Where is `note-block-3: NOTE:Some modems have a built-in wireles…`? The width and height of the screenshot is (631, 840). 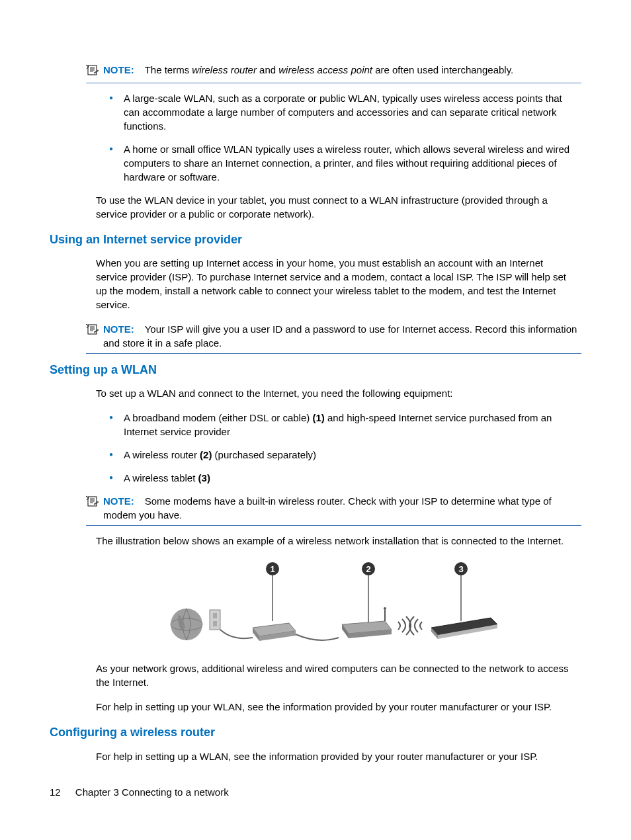 note-block-3: NOTE:Some modems have a built-in wireles… is located at coordinates (333, 510).